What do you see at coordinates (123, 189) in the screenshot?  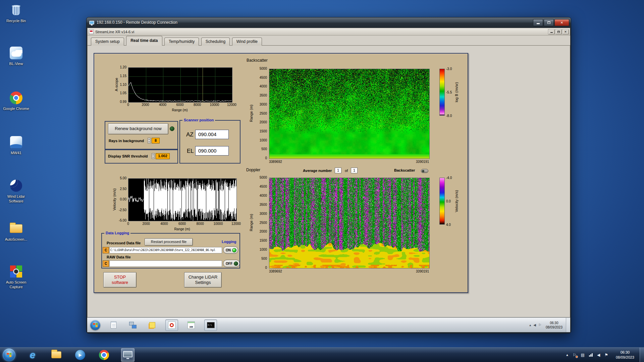 I see `tick-label: 2.50` at bounding box center [123, 189].